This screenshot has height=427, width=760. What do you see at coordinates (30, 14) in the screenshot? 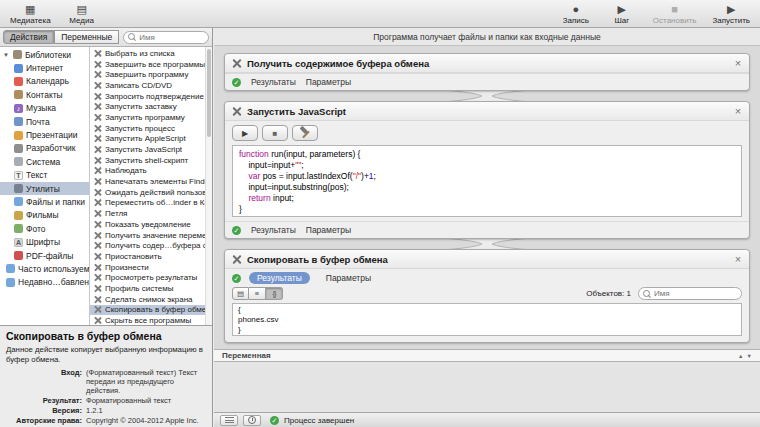
I see `toolbar-button: ▦ Медиатека` at bounding box center [30, 14].